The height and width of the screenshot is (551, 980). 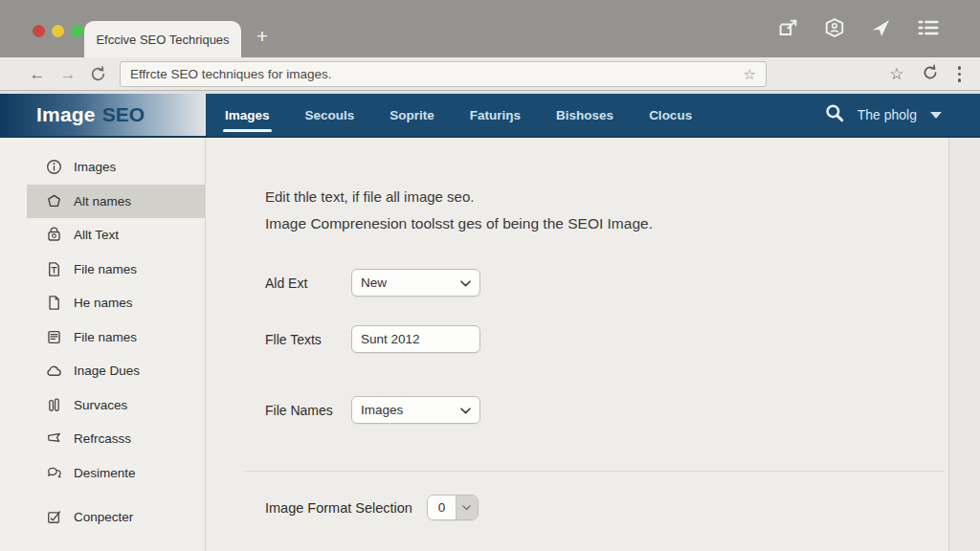 What do you see at coordinates (54, 473) in the screenshot?
I see `chat-icon` at bounding box center [54, 473].